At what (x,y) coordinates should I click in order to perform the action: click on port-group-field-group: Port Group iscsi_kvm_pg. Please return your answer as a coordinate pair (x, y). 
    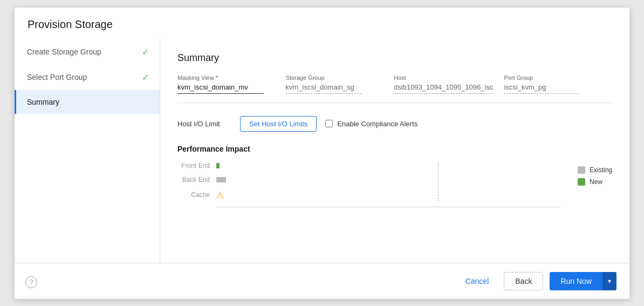
    Looking at the image, I should click on (558, 84).